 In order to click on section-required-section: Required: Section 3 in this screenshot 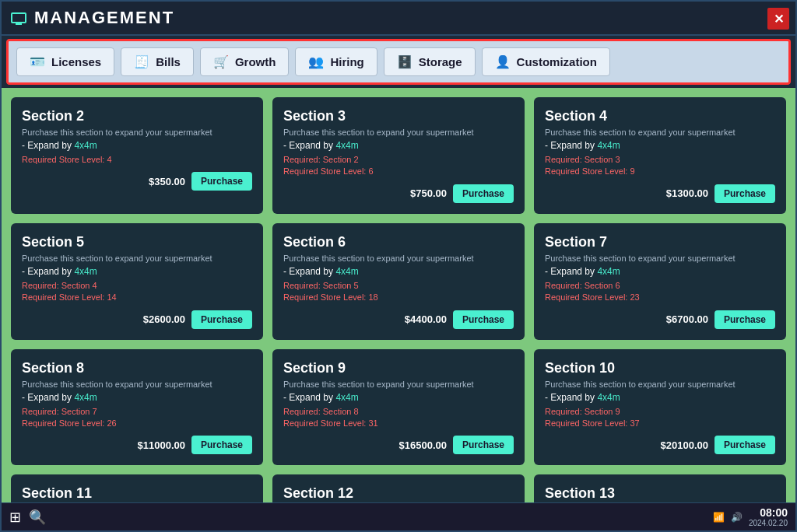, I will do `click(660, 160)`.